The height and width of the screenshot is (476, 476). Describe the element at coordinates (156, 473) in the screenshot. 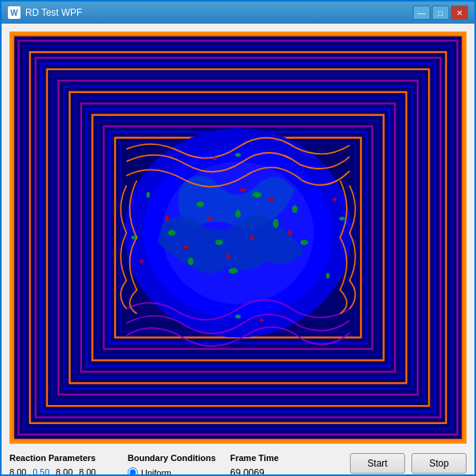

I see `bc-uniform-label: Uniform` at that location.